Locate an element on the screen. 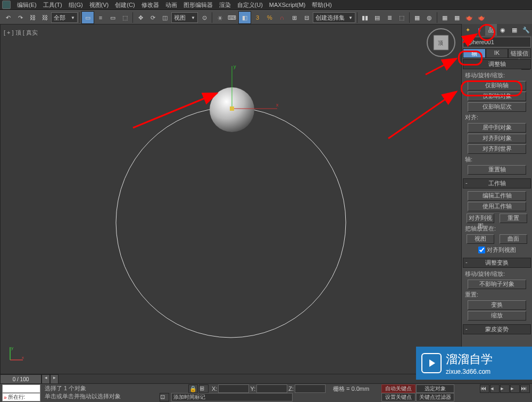 The image size is (532, 402). play-icon: ▸ is located at coordinates (505, 389).